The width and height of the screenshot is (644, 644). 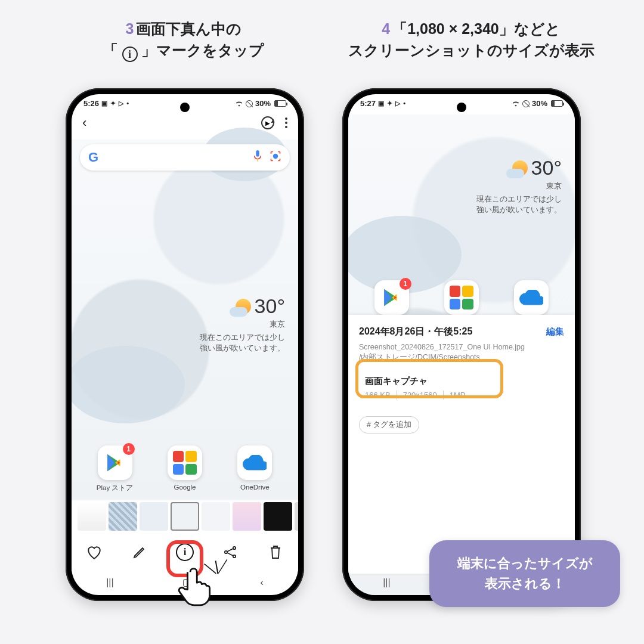 What do you see at coordinates (140, 552) in the screenshot?
I see `edit-button` at bounding box center [140, 552].